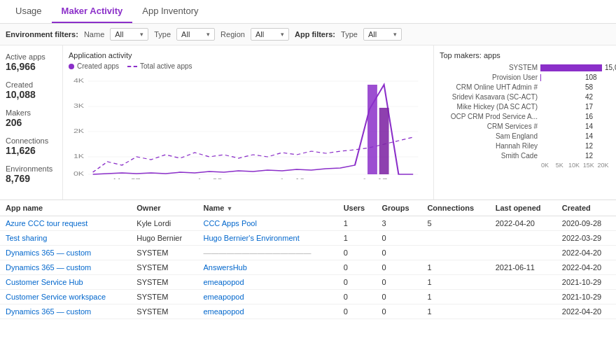  I want to click on environments-stat: Environments 8,769, so click(31, 174).